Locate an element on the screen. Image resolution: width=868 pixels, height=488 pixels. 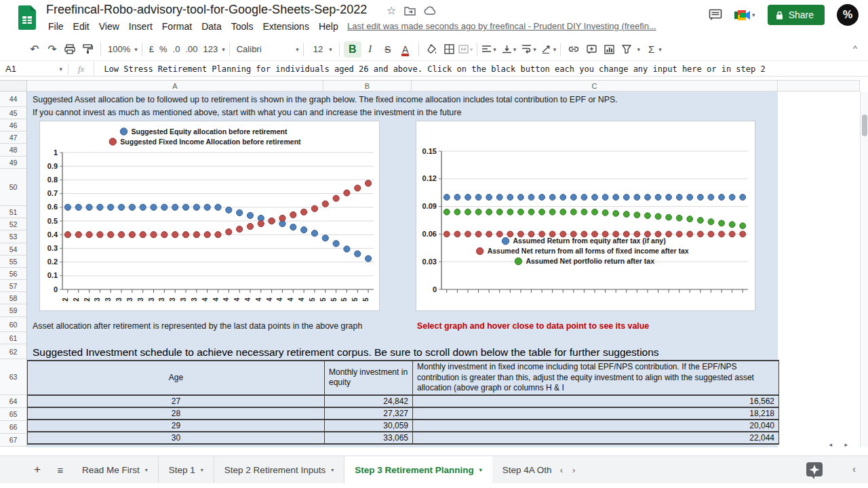
column-header-A: A is located at coordinates (175, 85).